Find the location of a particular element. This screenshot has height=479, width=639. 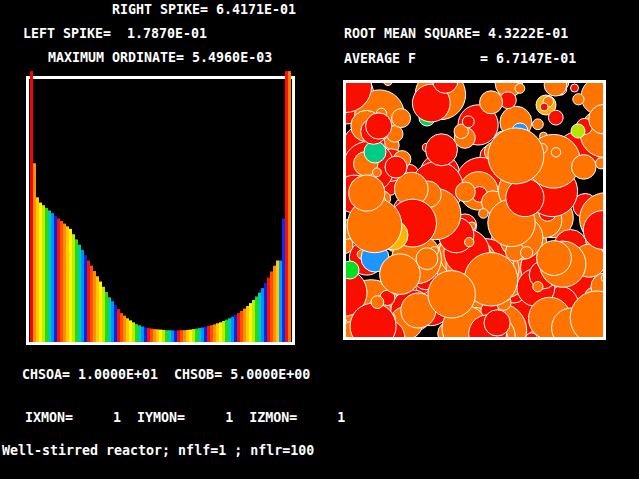

monitor-readout: IXMON= 1 IYMON= 1 IZMON= 1 is located at coordinates (185, 418).